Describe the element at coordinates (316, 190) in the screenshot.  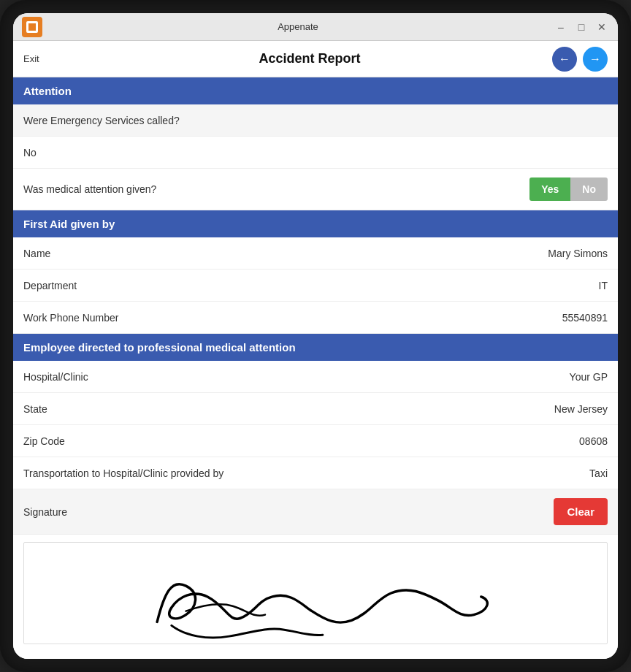
I see `form-row-medical-attention: Was medical attention given? Yes No` at that location.